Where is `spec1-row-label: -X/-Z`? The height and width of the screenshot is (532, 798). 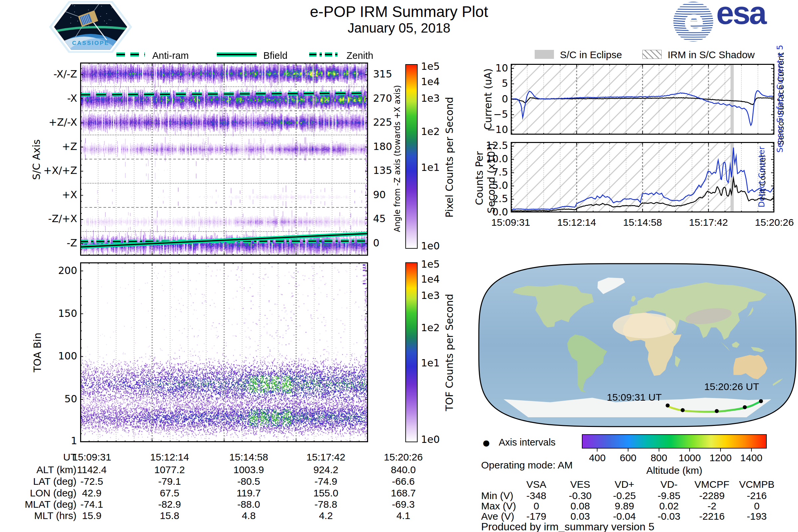 spec1-row-label: -X/-Z is located at coordinates (45, 74).